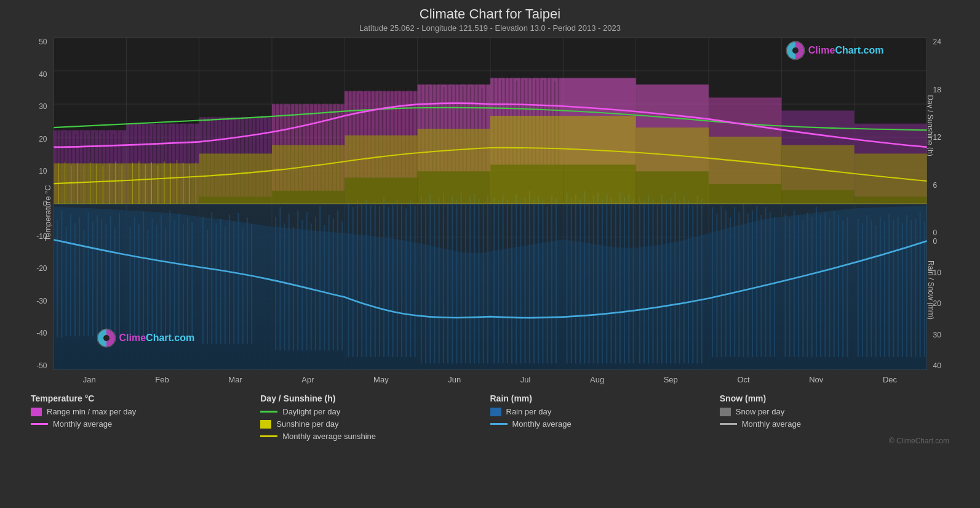 This screenshot has width=980, height=508. What do you see at coordinates (90, 379) in the screenshot?
I see `month-jan: Jan` at bounding box center [90, 379].